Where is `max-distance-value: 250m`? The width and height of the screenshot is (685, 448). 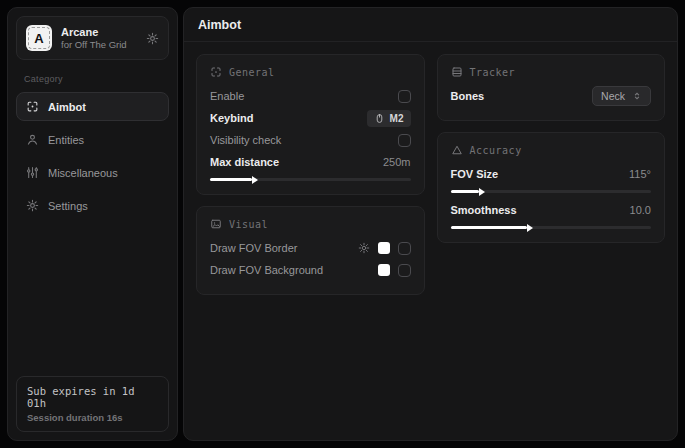 max-distance-value: 250m is located at coordinates (397, 162).